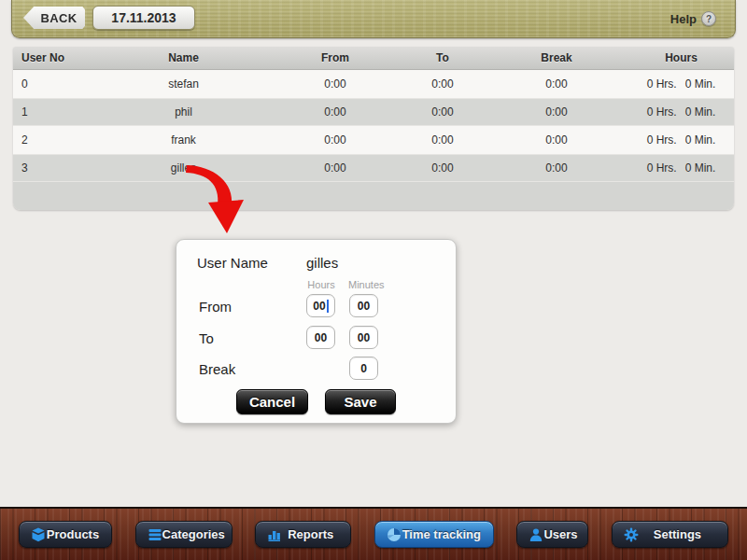 Image resolution: width=747 pixels, height=560 pixels. I want to click on table-row: 1 phil 0:00 0:00 0:00 0 Hrs. 0 Min., so click(374, 112).